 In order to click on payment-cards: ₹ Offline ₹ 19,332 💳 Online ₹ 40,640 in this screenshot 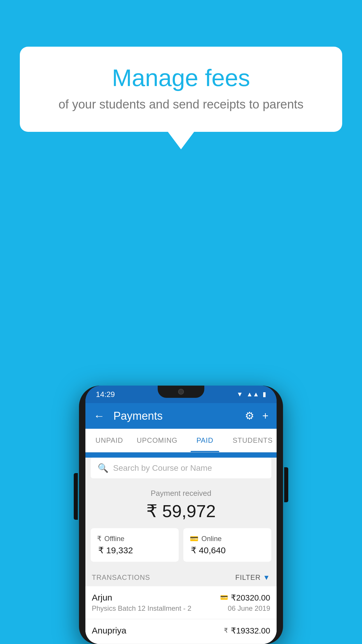, I will do `click(181, 548)`.